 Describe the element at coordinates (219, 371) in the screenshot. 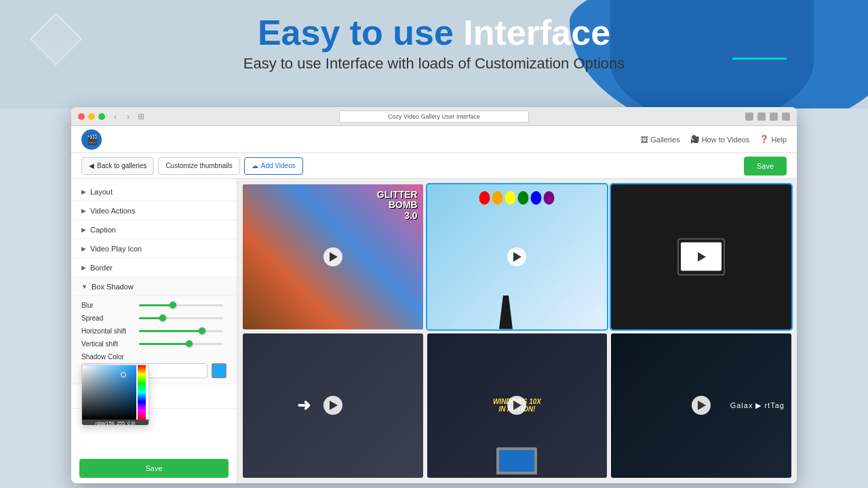

I see `shadow-color-swatch` at that location.